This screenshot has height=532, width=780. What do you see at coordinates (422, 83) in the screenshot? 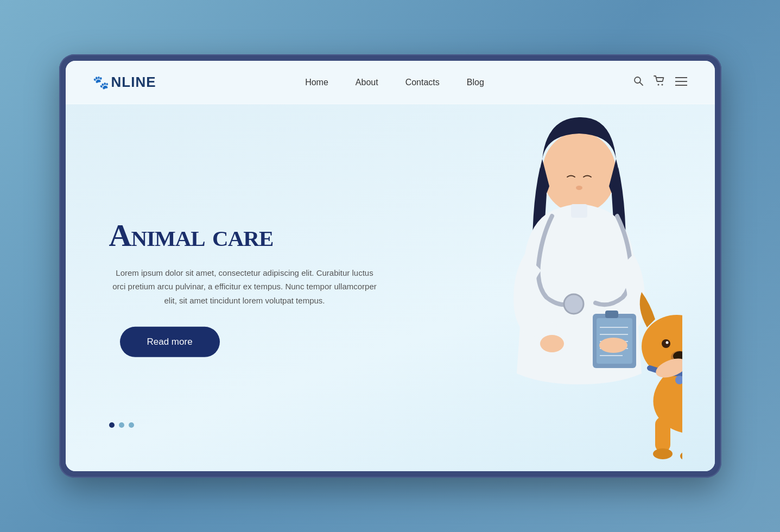
I see `nav-item-contacts: Contacts` at bounding box center [422, 83].